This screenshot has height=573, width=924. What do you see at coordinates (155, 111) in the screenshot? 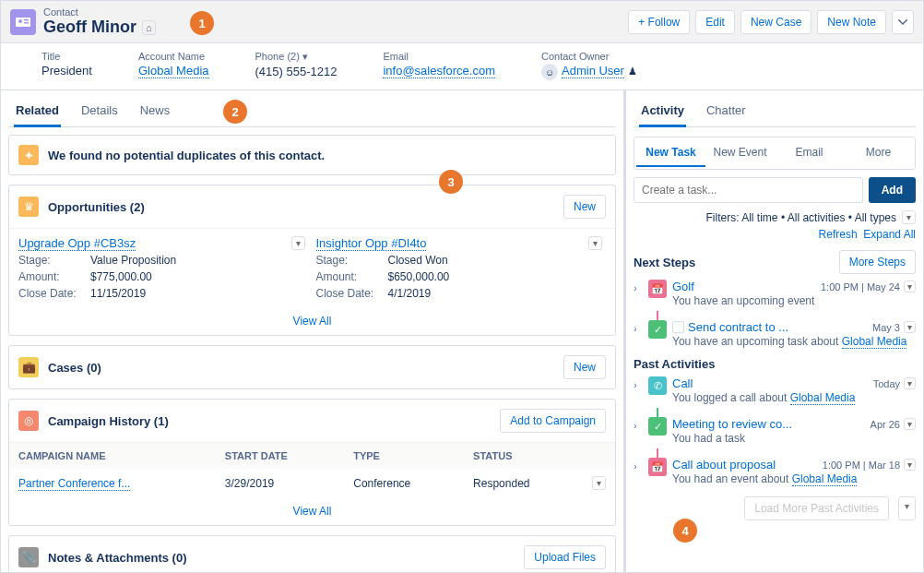
I see `tab-news: News` at bounding box center [155, 111].